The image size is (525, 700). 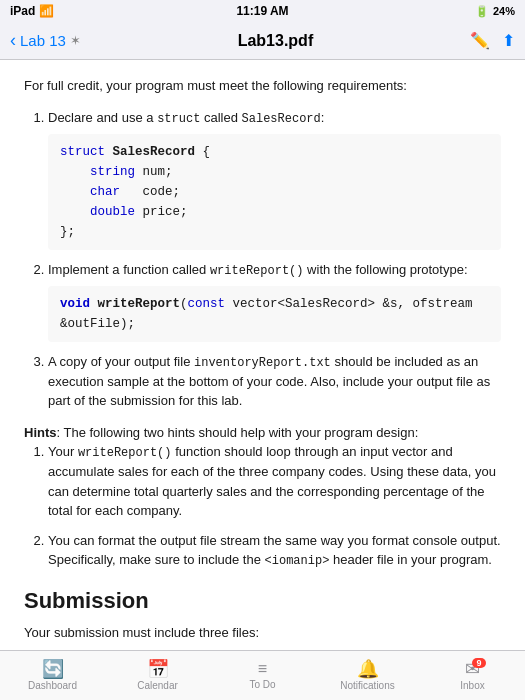 What do you see at coordinates (480, 40) in the screenshot?
I see `edit-icon: ✏️` at bounding box center [480, 40].